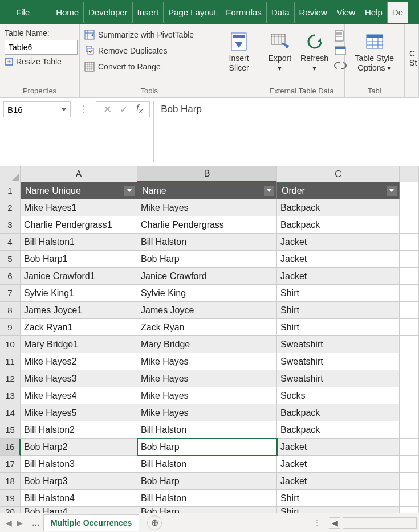 The height and width of the screenshot is (532, 419). Describe the element at coordinates (79, 362) in the screenshot. I see `cell: Mike Hayes2` at that location.